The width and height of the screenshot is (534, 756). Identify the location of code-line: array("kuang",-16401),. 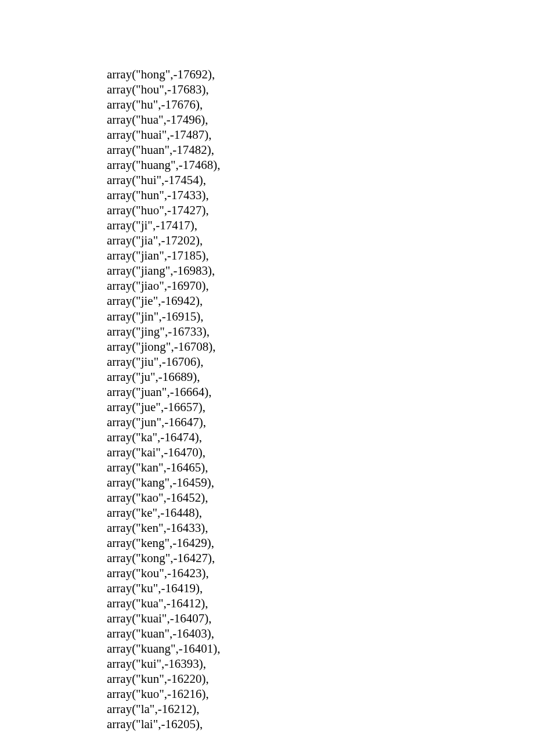
(320, 649).